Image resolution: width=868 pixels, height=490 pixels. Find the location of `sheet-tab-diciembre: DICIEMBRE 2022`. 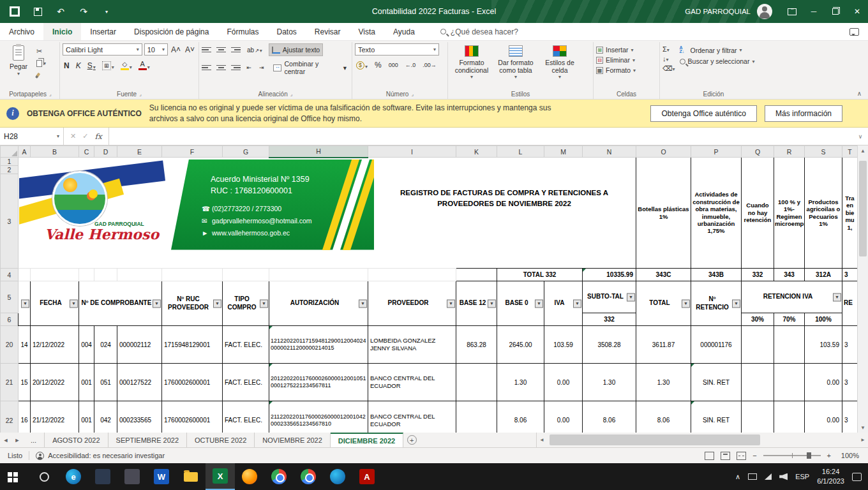

sheet-tab-diciembre: DICIEMBRE 2022 is located at coordinates (367, 440).